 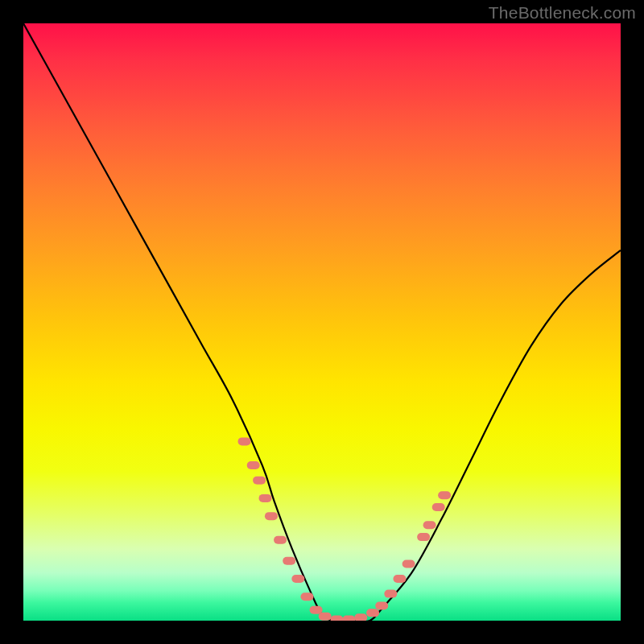 I want to click on marker-group, so click(x=345, y=529).